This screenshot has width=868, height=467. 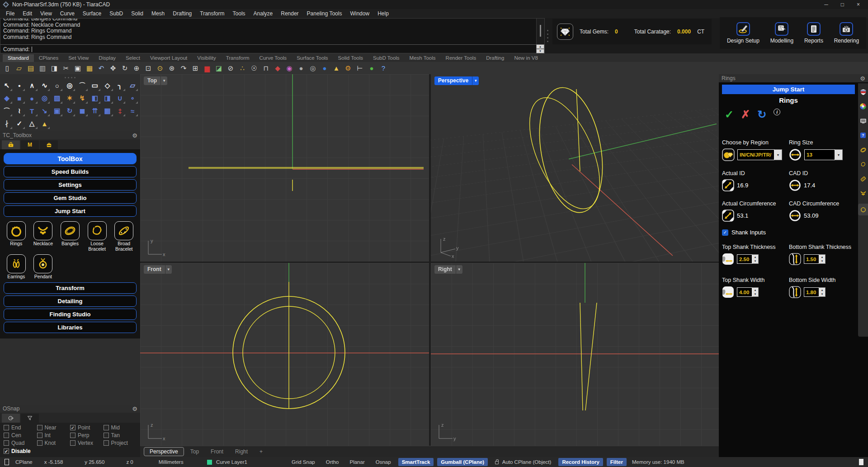 What do you see at coordinates (70, 111) in the screenshot?
I see `rotate-icon: ↻` at bounding box center [70, 111].